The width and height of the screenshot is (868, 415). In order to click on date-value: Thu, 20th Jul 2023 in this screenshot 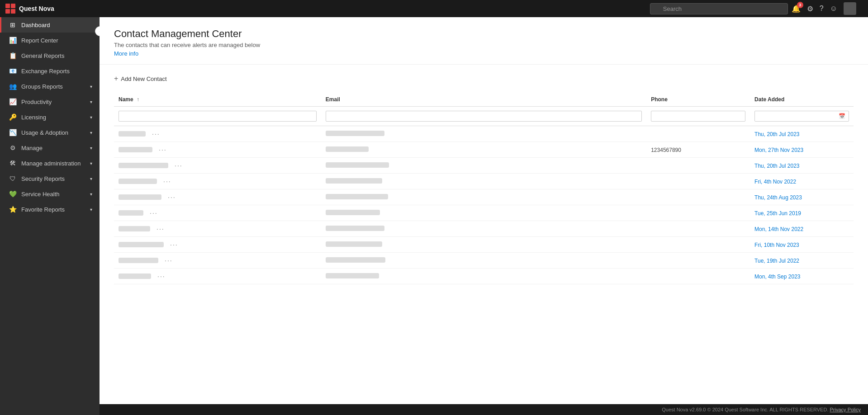, I will do `click(777, 166)`.